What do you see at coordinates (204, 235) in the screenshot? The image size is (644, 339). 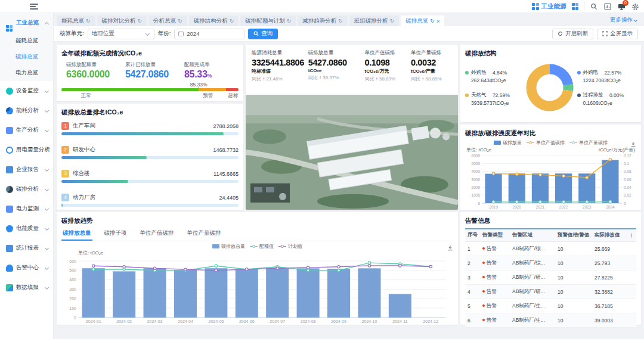 I see `trend-tab-per-output: 单位产量碳排` at bounding box center [204, 235].